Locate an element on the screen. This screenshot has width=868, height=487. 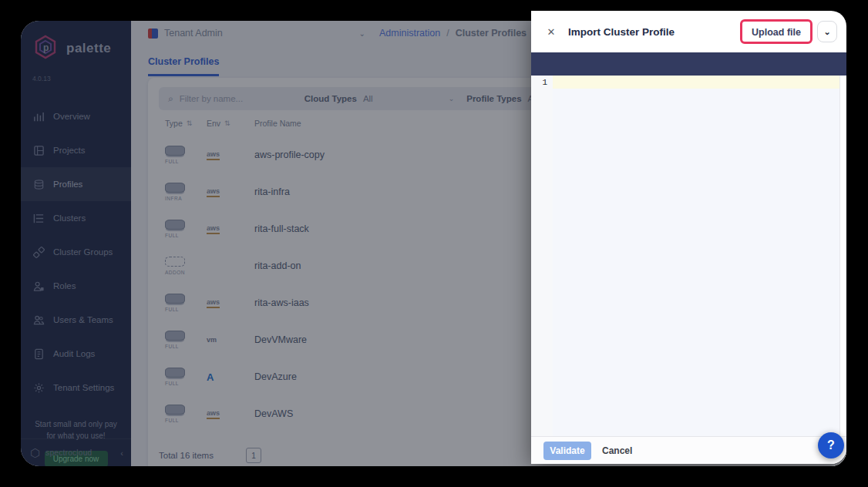
drawer-footer: Validate Cancel is located at coordinates (689, 450).